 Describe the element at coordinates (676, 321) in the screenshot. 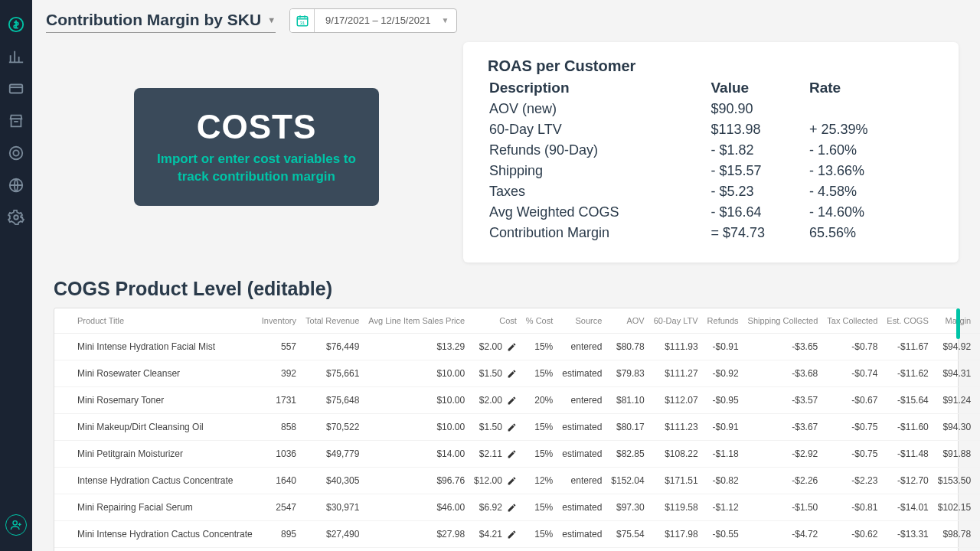

I see `col-header: 60-Day LTV` at that location.